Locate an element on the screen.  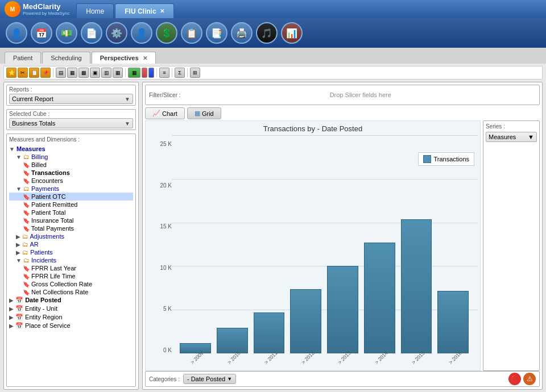
logo-text: MedClarity Powered by MedaSync is located at coordinates (46, 9).